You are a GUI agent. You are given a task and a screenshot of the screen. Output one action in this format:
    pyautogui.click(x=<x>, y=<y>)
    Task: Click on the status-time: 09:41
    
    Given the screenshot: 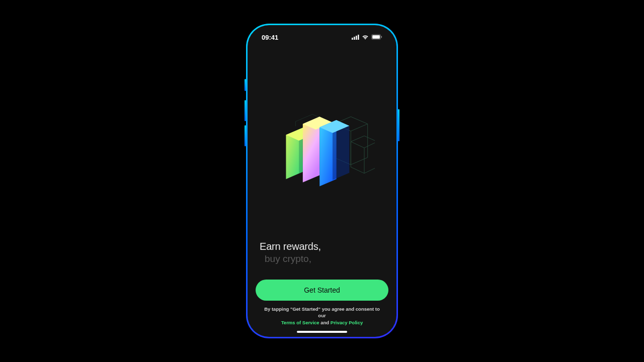 What is the action you would take?
    pyautogui.click(x=270, y=37)
    